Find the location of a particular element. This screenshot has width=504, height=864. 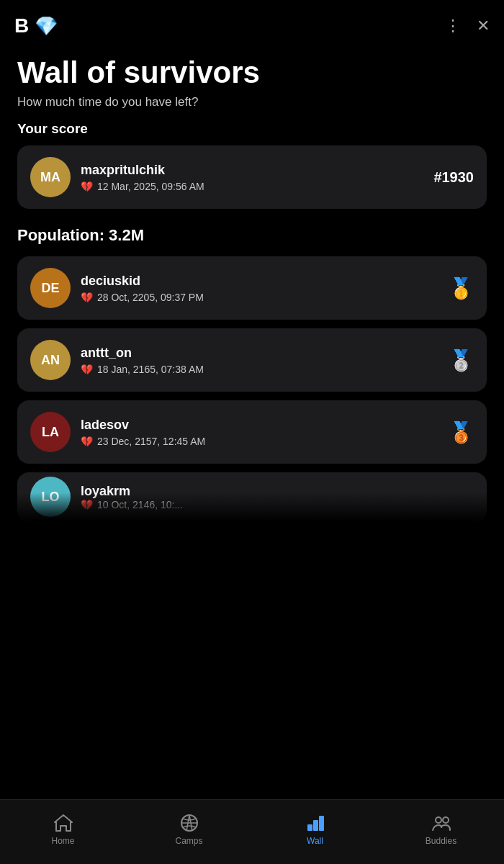

leaderboard-card-1: DE deciuskid 💔 28 Oct, 2205, 09:37 PM 🥇 is located at coordinates (252, 288).